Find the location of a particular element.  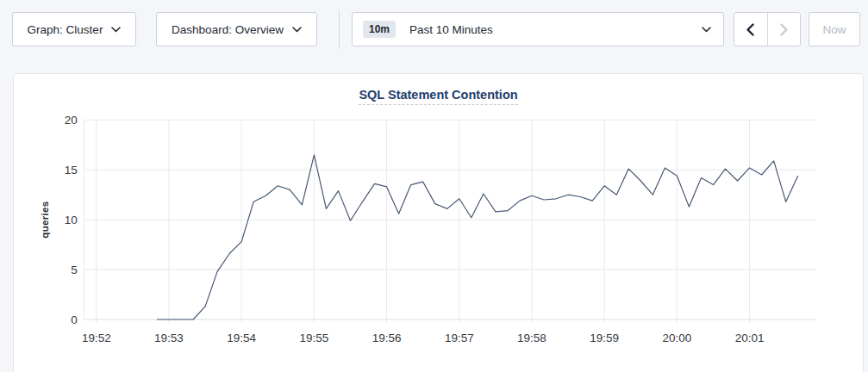

next-time-button is located at coordinates (784, 29).